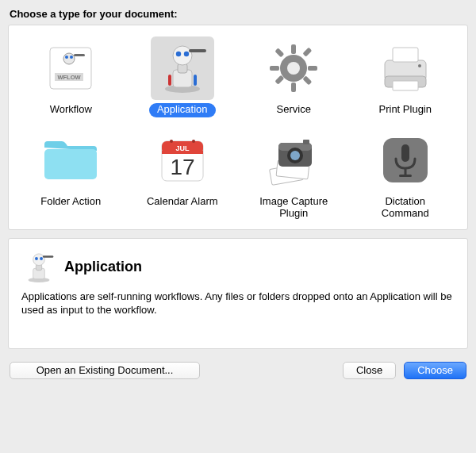 Image resolution: width=476 pixels, height=453 pixels. Describe the element at coordinates (294, 208) in the screenshot. I see `type-label: Image Capture Plugin` at that location.